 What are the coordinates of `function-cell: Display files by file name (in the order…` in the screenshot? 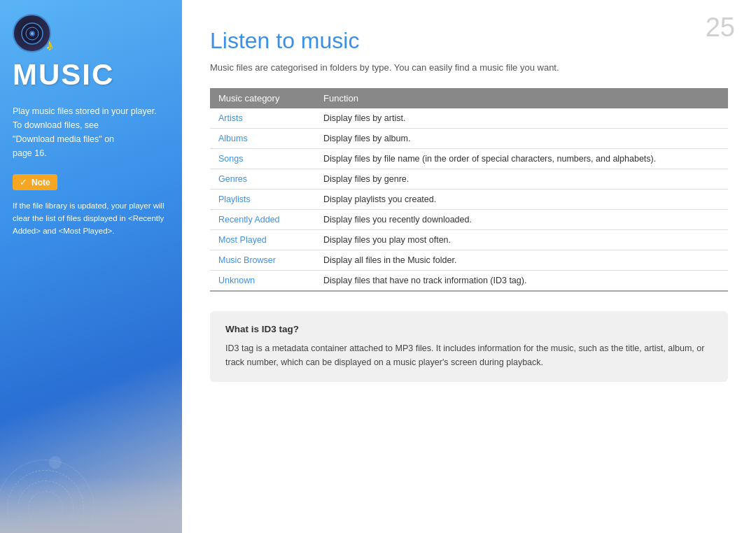 It's located at (522, 159).